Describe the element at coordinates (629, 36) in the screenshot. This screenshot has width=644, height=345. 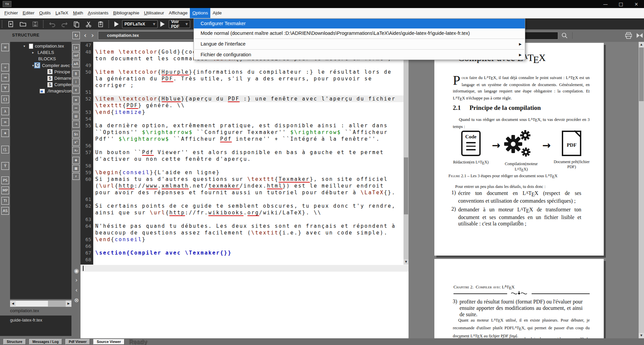
I see `print-icon` at that location.